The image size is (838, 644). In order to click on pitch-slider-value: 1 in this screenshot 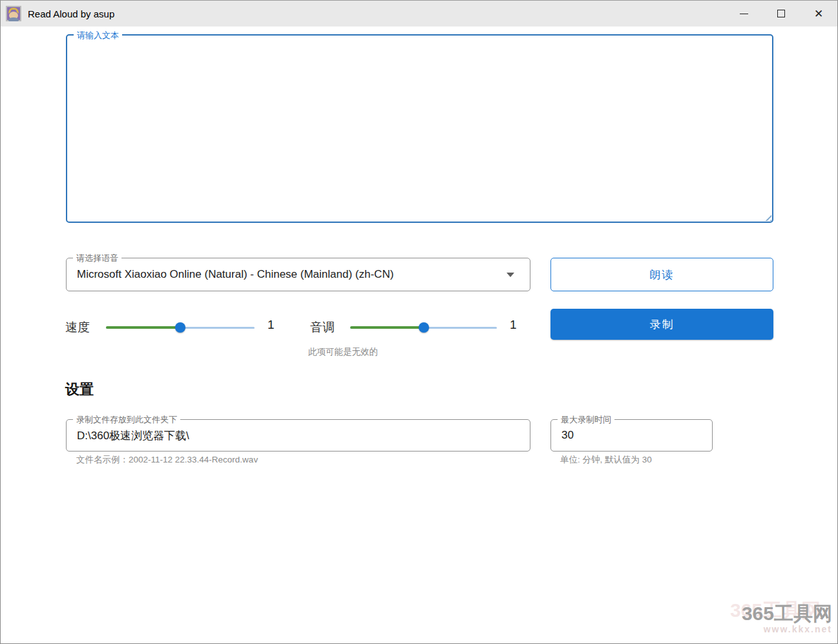, I will do `click(513, 325)`.